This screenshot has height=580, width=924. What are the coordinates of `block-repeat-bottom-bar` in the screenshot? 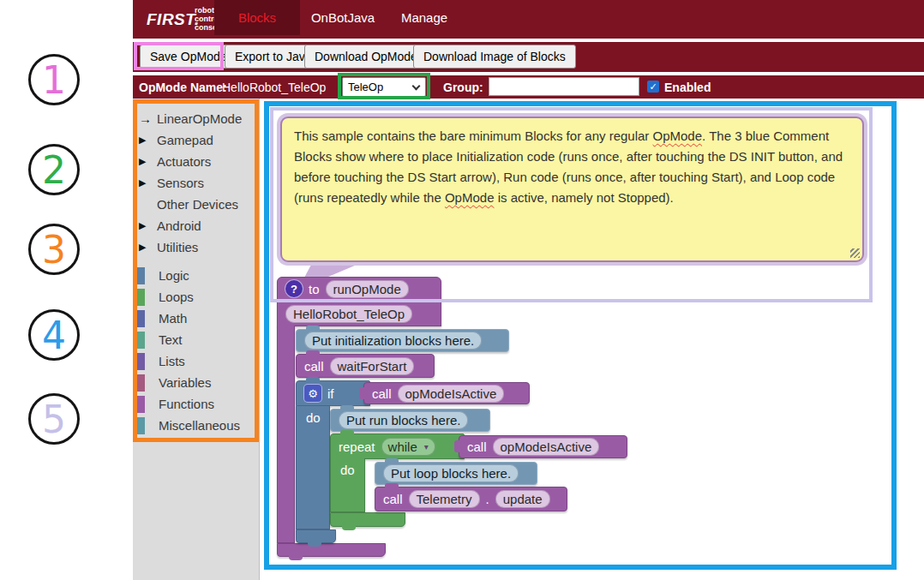 It's located at (368, 519).